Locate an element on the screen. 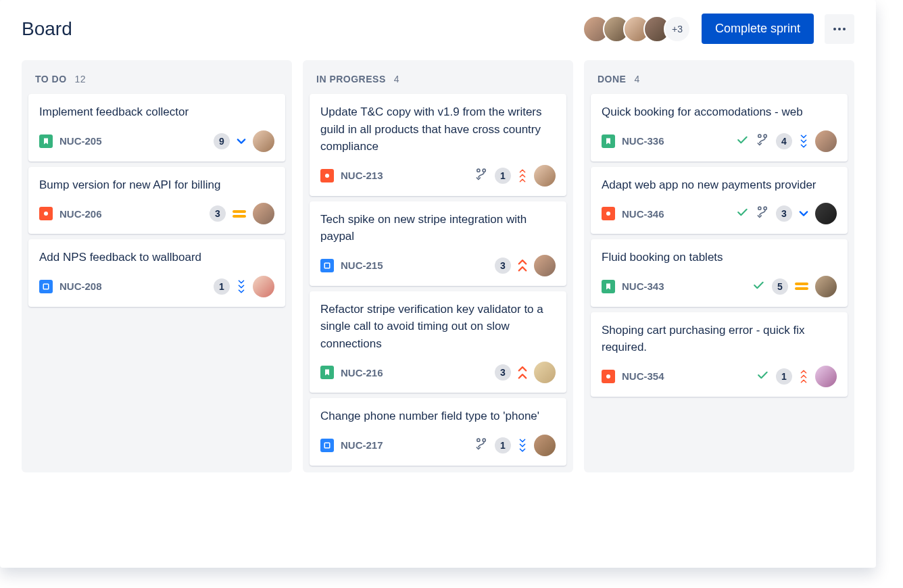  issue-card: Add NPS feedback to wallboard NUC-208 1 is located at coordinates (157, 273).